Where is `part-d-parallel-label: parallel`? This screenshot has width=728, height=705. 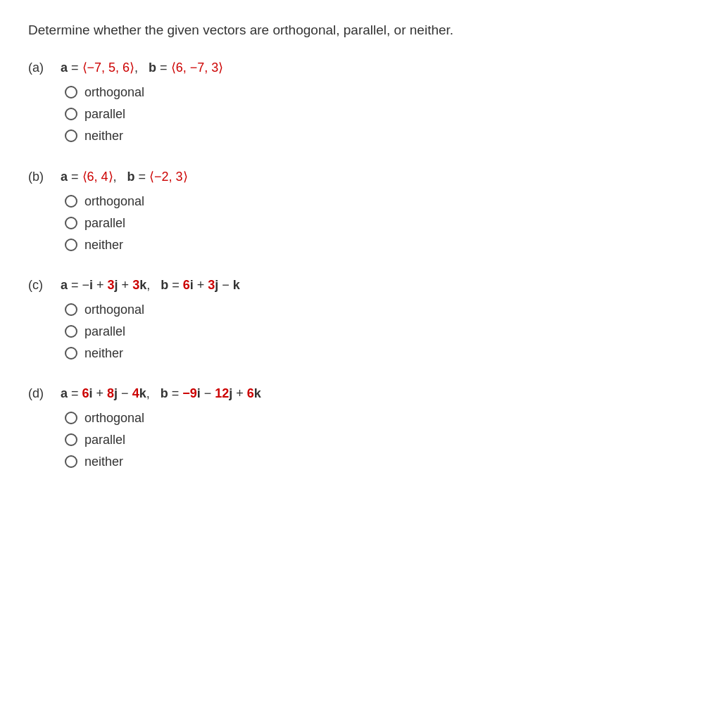 part-d-parallel-label: parallel is located at coordinates (105, 440).